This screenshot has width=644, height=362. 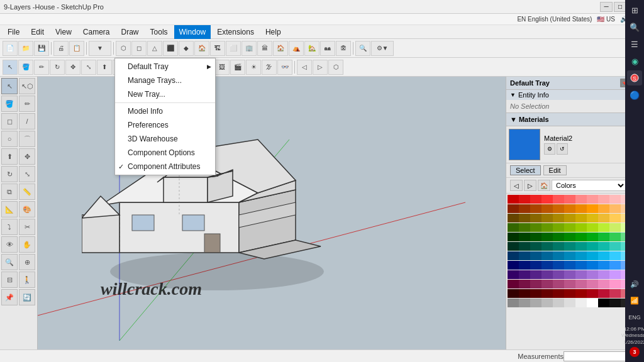 What do you see at coordinates (27, 139) in the screenshot?
I see `lt-arc-btn: ⌒` at bounding box center [27, 139].